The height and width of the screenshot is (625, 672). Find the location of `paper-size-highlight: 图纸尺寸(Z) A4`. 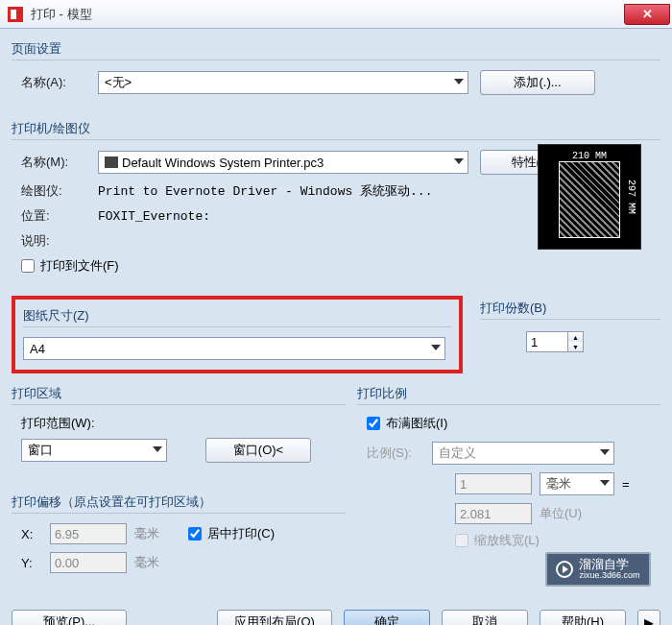

paper-size-highlight: 图纸尺寸(Z) A4 is located at coordinates (237, 334).